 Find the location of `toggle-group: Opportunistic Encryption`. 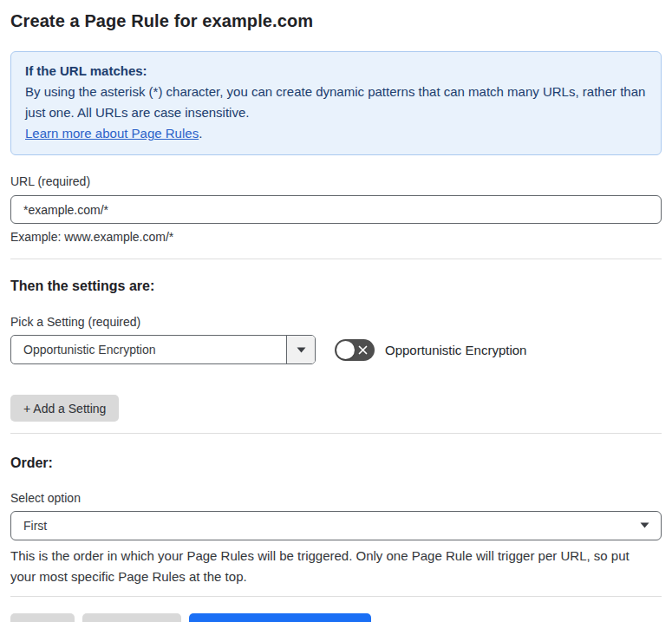

toggle-group: Opportunistic Encryption is located at coordinates (430, 350).